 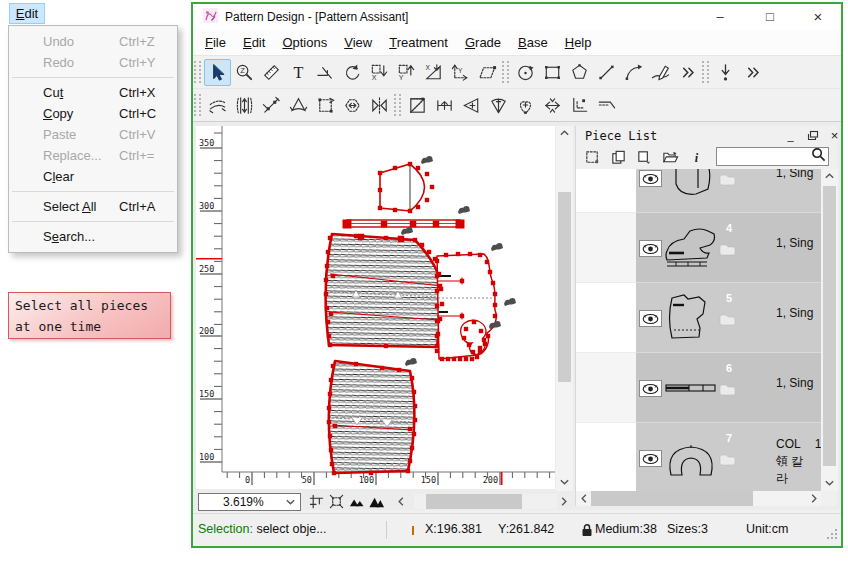 What do you see at coordinates (580, 106) in the screenshot?
I see `tool-corner-dot-button` at bounding box center [580, 106].